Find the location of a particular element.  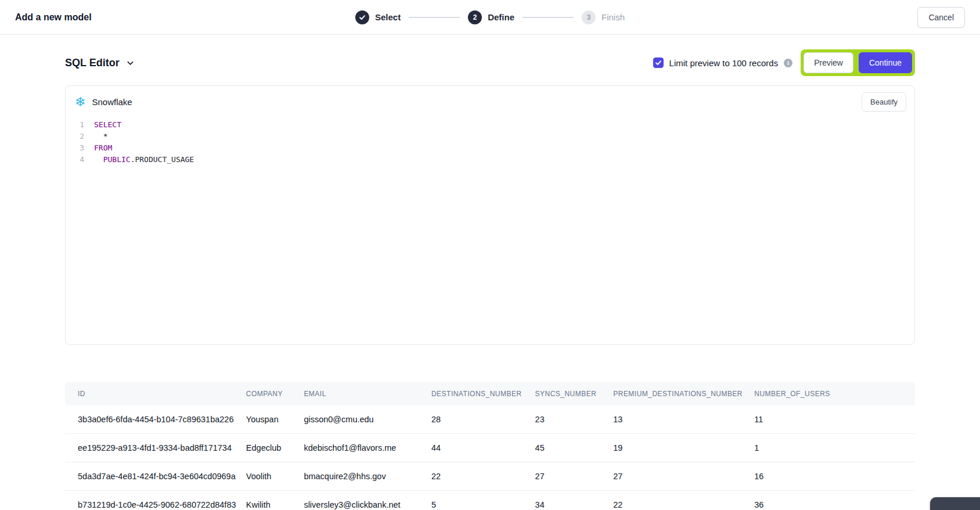

table-cell: bmacquire2@hhs.gov is located at coordinates (368, 476).